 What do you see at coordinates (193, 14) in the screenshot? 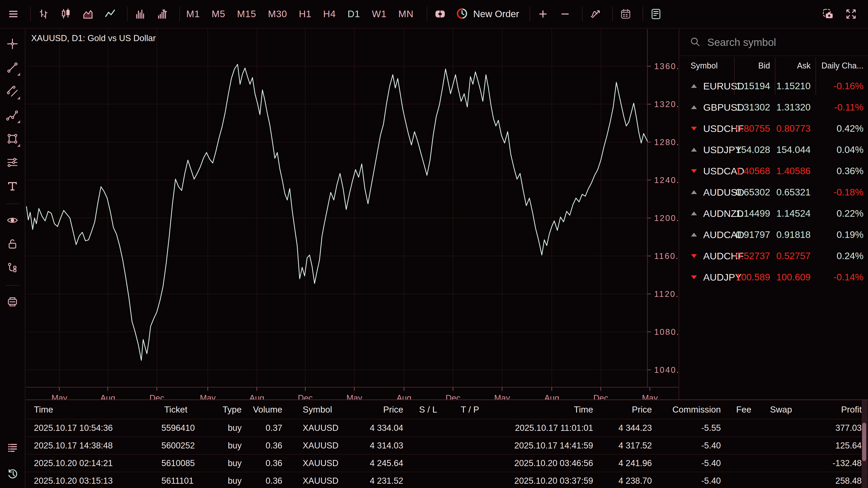
I see `timeframe-m1: M1` at bounding box center [193, 14].